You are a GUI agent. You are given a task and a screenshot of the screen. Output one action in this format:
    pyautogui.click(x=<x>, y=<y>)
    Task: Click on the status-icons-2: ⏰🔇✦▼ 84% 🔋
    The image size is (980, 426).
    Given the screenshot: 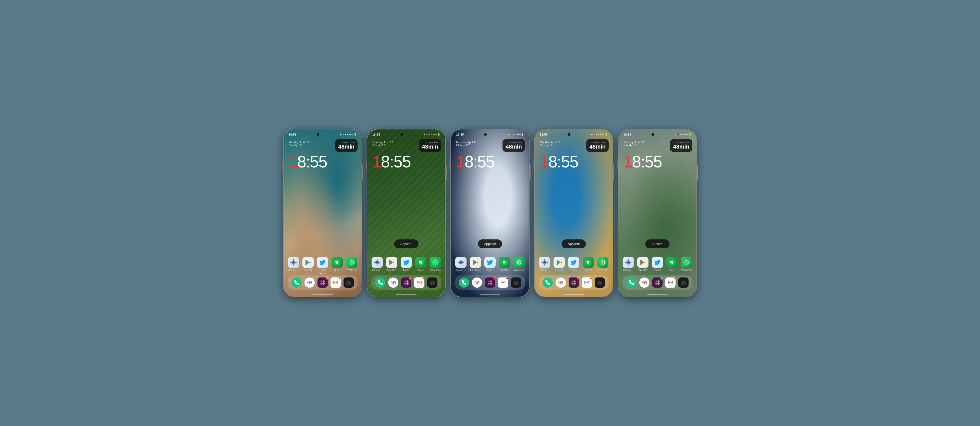 What is the action you would take?
    pyautogui.click(x=515, y=135)
    